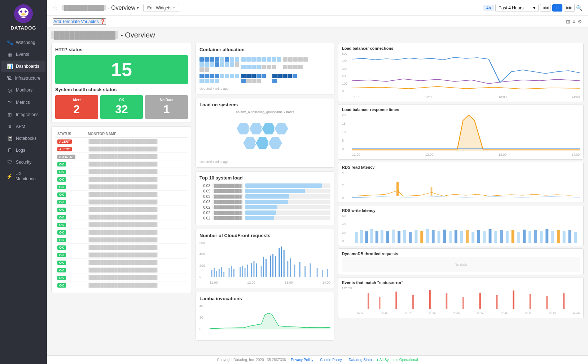 This screenshot has width=588, height=364. Describe the element at coordinates (122, 210) in the screenshot. I see `monitor-table-widget: STATUS MONITOR NAME ALERT ██████████████…` at that location.